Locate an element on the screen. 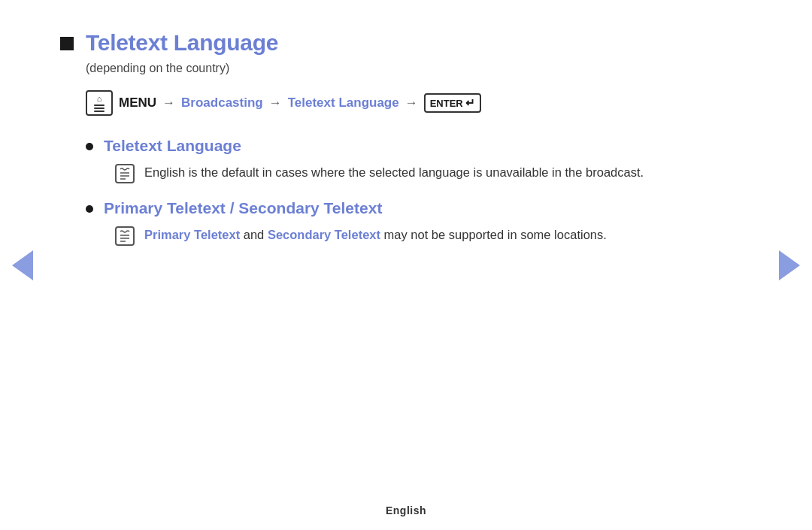 The image size is (812, 530). title-square-icon is located at coordinates (67, 44).